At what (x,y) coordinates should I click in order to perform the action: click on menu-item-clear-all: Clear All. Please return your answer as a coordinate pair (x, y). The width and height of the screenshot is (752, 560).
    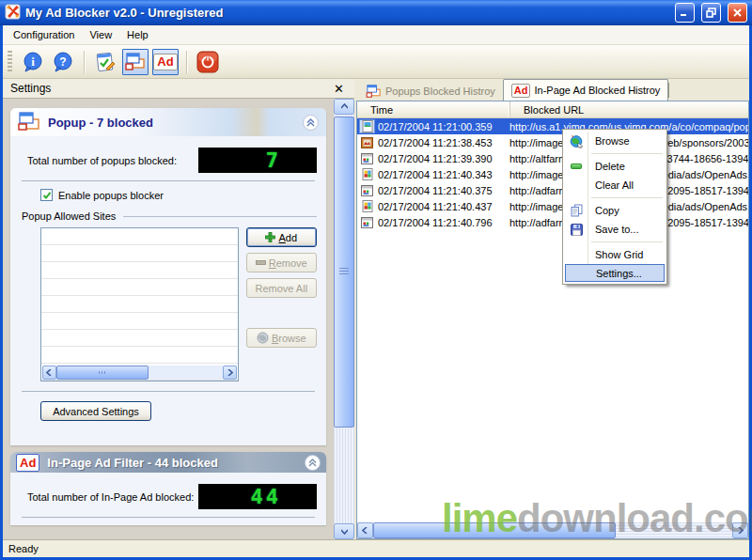
    Looking at the image, I should click on (615, 185).